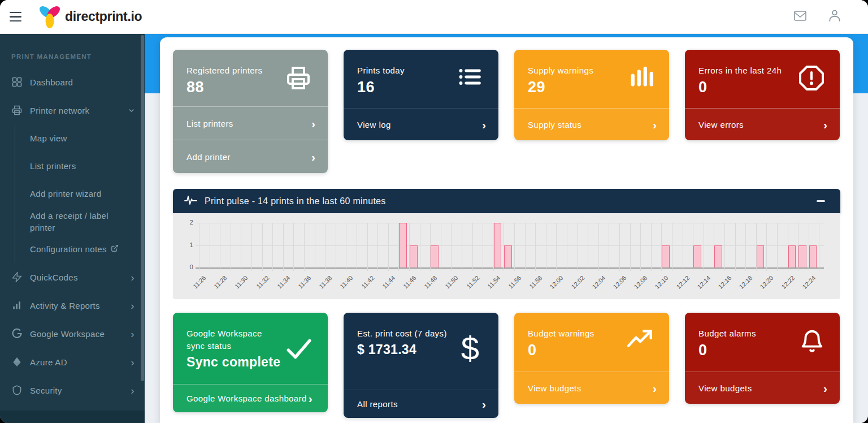 The height and width of the screenshot is (423, 868). What do you see at coordinates (536, 282) in the screenshot?
I see `x-tick-label: 11:58` at bounding box center [536, 282].